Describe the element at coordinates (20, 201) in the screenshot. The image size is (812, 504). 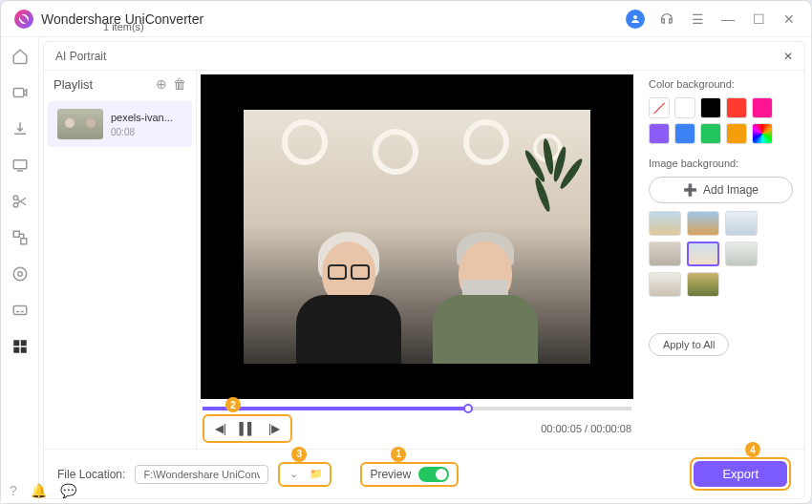
I see `cut-icon` at that location.